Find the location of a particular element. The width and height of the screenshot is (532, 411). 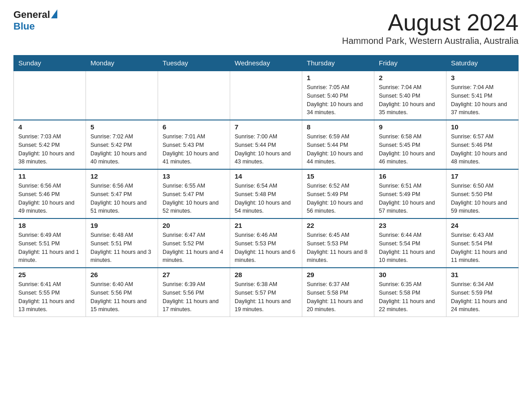

calendar-cell: 20Sunrise: 6:47 AM Sunset: 5:52 PM Dayli… is located at coordinates (194, 243).